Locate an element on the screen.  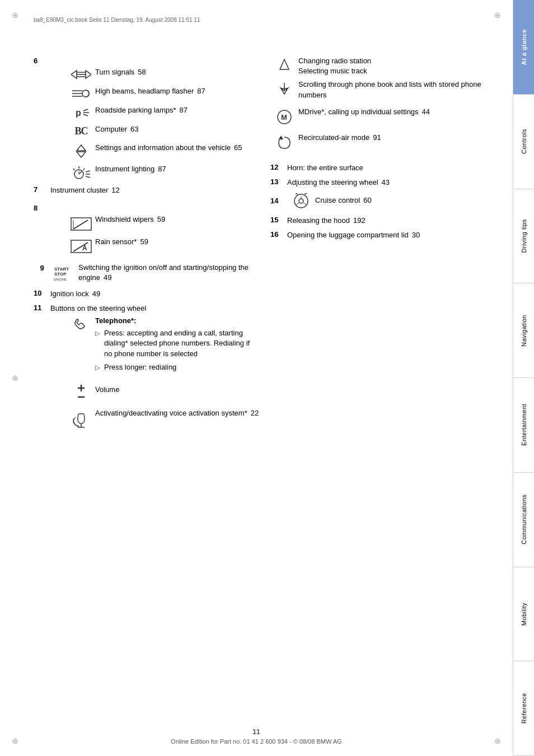
sidebar-section-communications: Communications is located at coordinates (524, 520).